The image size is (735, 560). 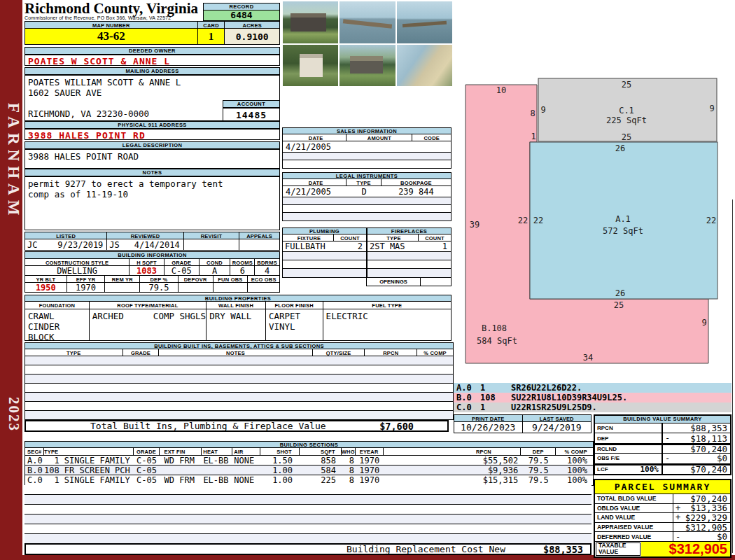 What do you see at coordinates (350, 246) in the screenshot?
I see `table-cell: 2` at bounding box center [350, 246].